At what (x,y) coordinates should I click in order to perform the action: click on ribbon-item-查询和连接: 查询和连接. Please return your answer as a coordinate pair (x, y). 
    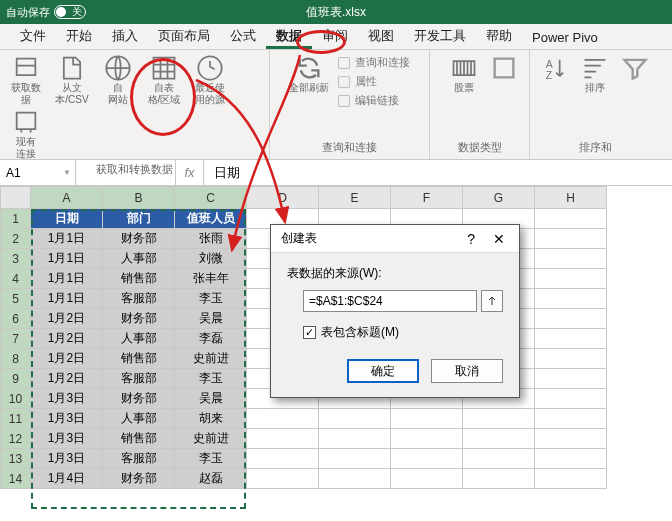
    Looking at the image, I should click on (374, 62).